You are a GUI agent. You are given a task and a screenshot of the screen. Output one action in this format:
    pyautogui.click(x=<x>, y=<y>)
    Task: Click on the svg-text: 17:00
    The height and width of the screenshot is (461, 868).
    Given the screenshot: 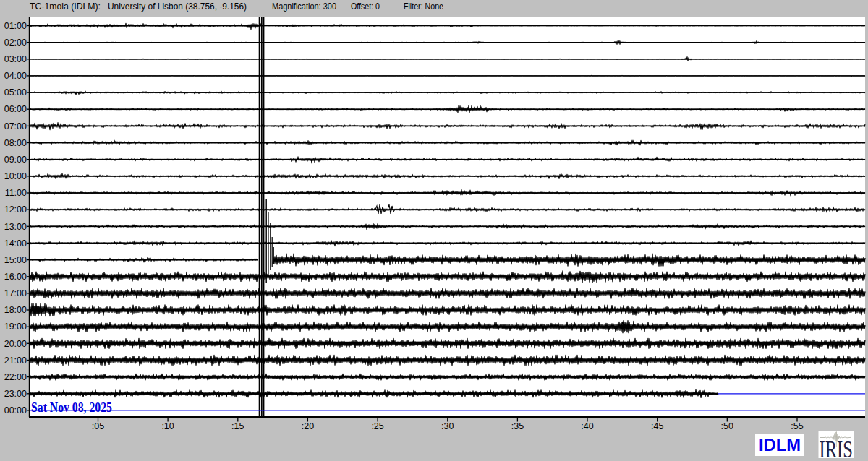 What is the action you would take?
    pyautogui.click(x=16, y=293)
    